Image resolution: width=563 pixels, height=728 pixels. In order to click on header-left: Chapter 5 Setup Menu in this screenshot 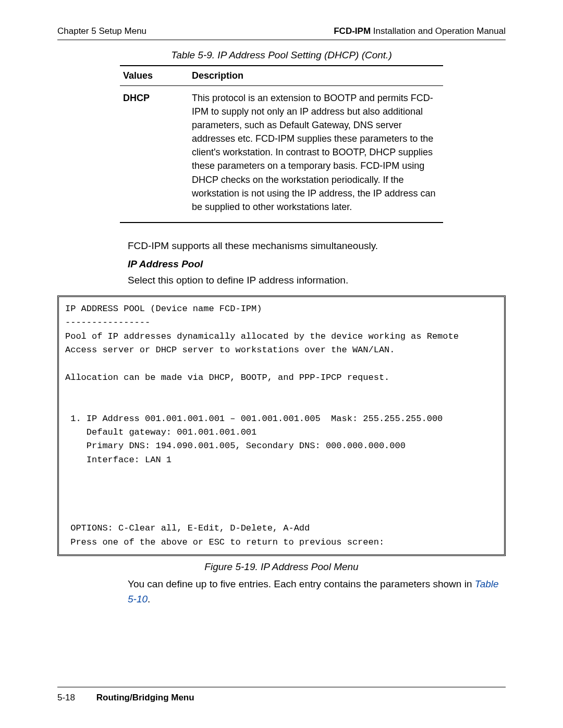, I will do `click(102, 31)`.